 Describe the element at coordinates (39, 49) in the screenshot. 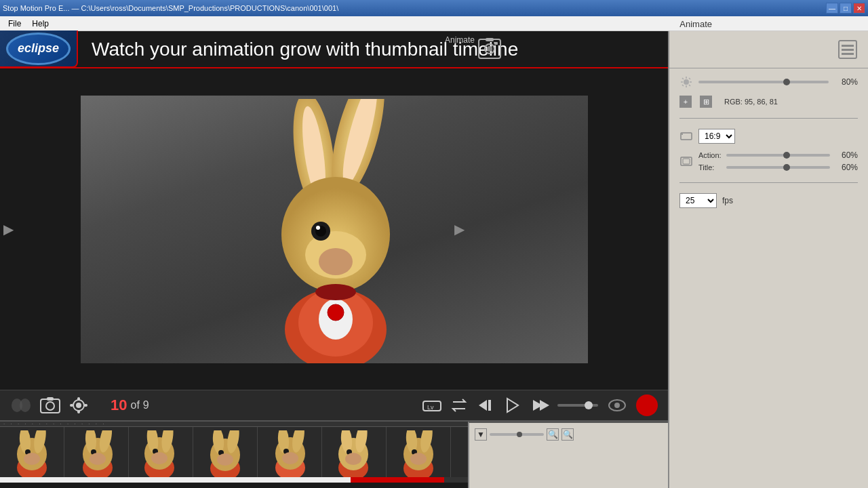

I see `eclipse-logo: eclipse` at that location.